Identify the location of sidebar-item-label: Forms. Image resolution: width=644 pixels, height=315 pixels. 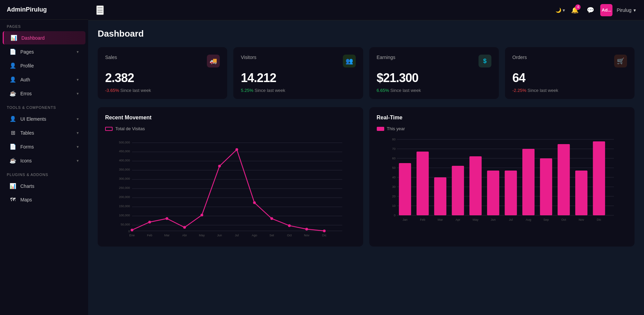
(27, 147).